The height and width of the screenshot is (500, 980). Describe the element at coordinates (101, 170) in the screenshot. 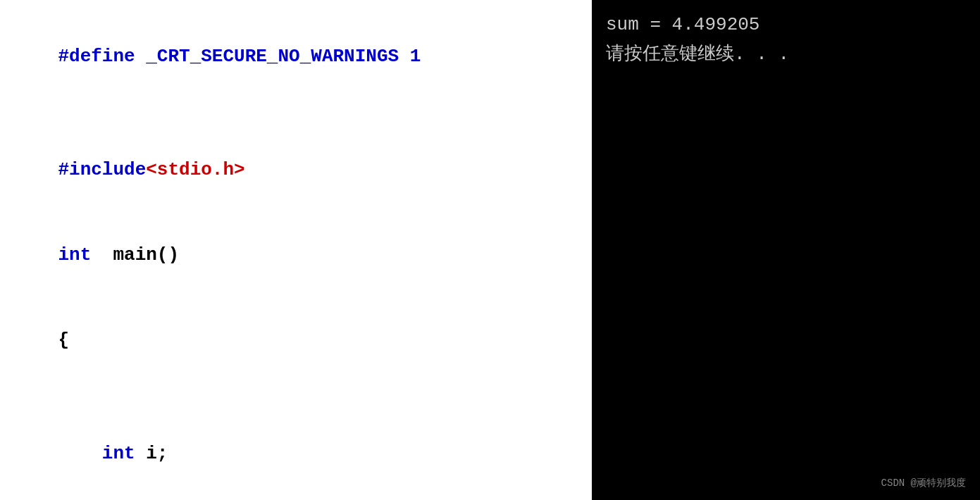

I see `keyword-include: #include` at that location.